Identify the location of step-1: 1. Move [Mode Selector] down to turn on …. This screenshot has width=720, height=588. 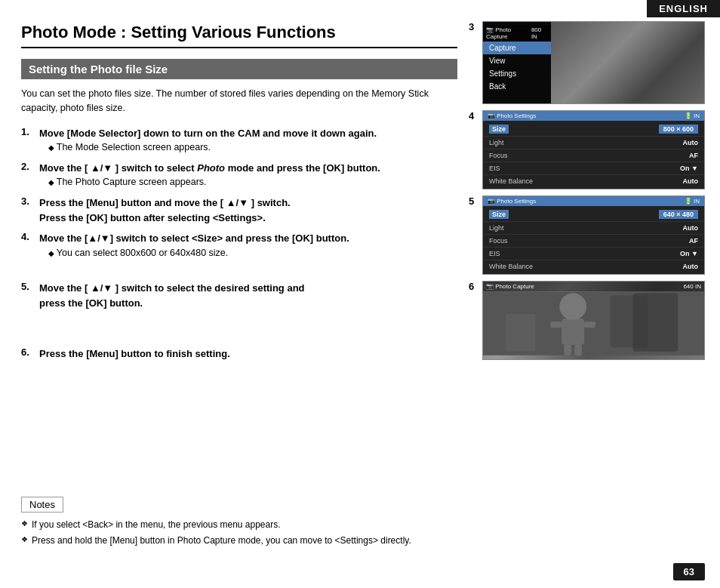
(239, 140).